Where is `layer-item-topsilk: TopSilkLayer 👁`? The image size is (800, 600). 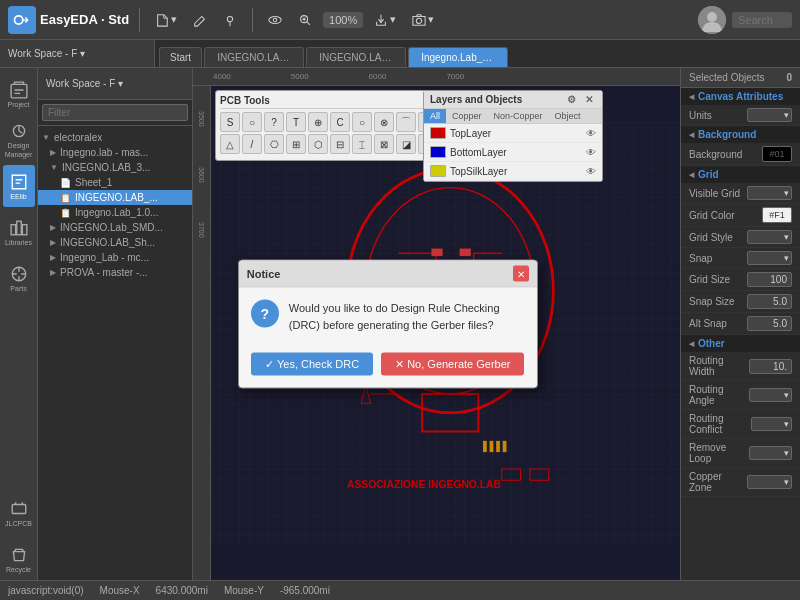 layer-item-topsilk: TopSilkLayer 👁 is located at coordinates (513, 172).